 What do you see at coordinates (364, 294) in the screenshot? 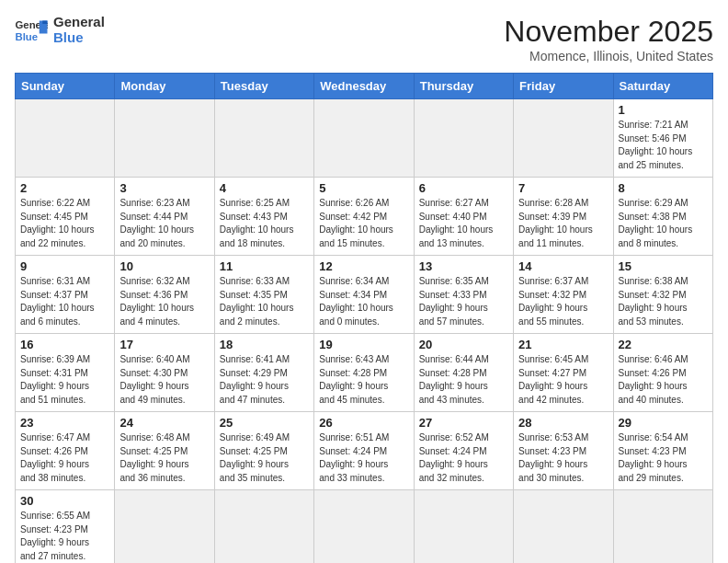
I see `week-row-3: 9Sunrise: 6:31 AM Sunset: 4:37 PM Daylig…` at bounding box center [364, 294].